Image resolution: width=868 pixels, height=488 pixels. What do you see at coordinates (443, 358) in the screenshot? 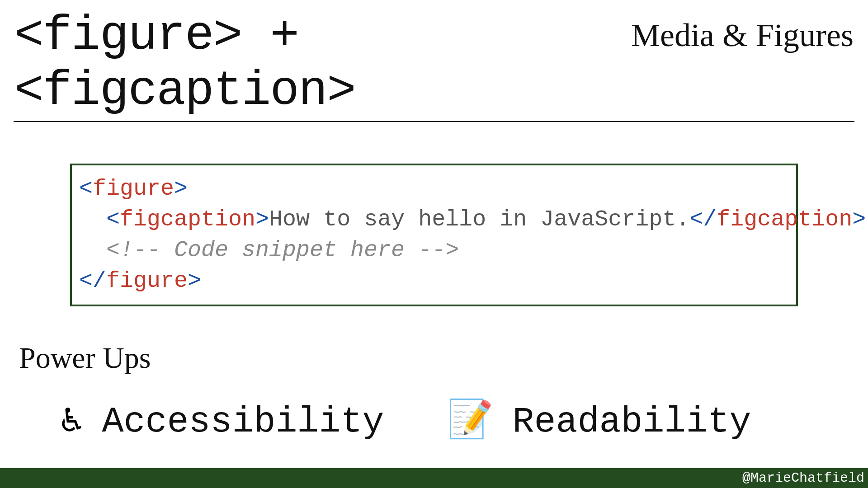
I see `powerups-heading: Power Ups` at bounding box center [443, 358].